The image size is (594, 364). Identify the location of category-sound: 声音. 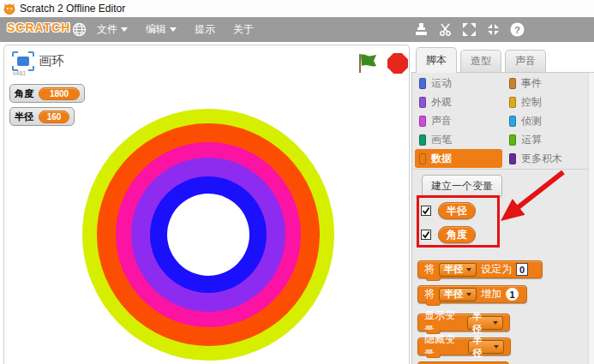
(435, 122).